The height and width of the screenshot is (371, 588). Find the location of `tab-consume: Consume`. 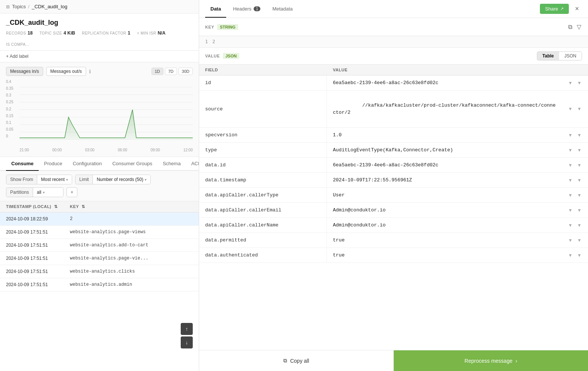

tab-consume: Consume is located at coordinates (23, 164).